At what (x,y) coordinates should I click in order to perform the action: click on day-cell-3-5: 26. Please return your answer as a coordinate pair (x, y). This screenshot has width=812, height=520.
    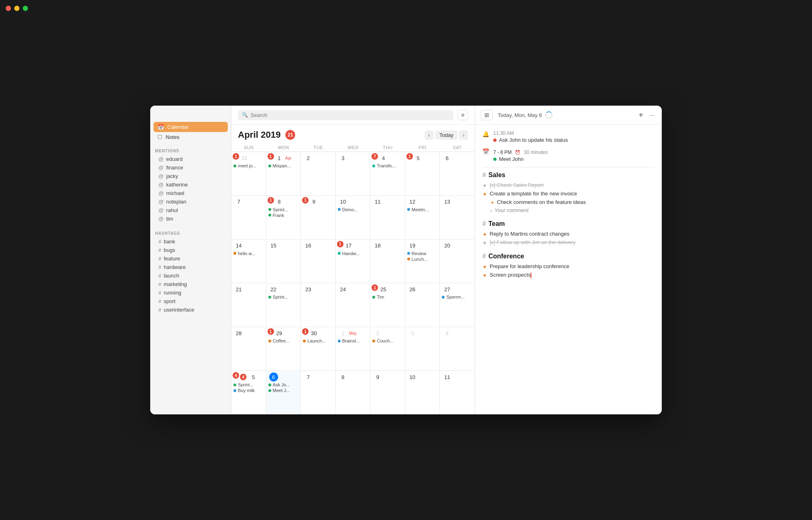
    Looking at the image, I should click on (423, 305).